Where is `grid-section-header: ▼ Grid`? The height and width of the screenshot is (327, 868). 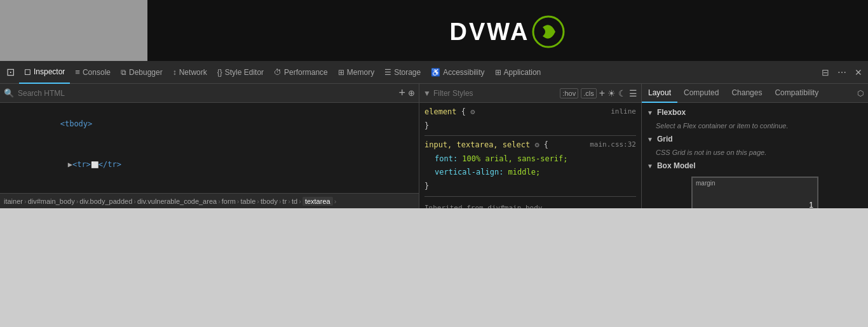
grid-section-header: ▼ Grid is located at coordinates (755, 139).